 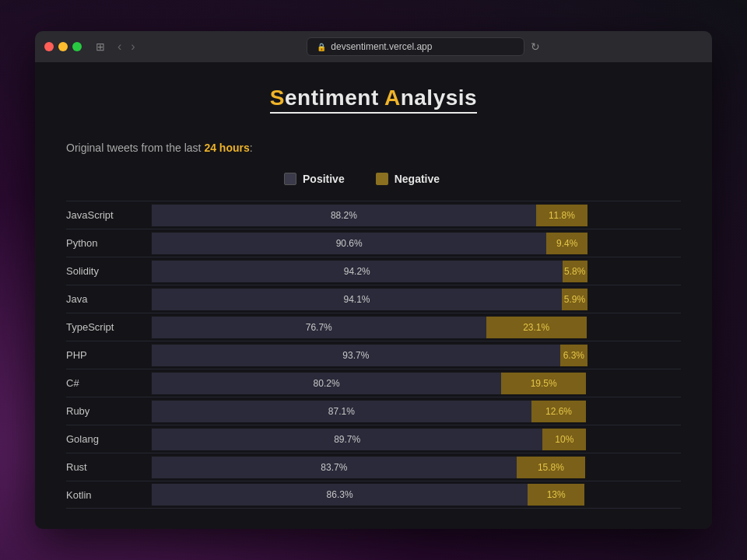 What do you see at coordinates (109, 327) in the screenshot?
I see `lang-label: TypeScript` at bounding box center [109, 327].